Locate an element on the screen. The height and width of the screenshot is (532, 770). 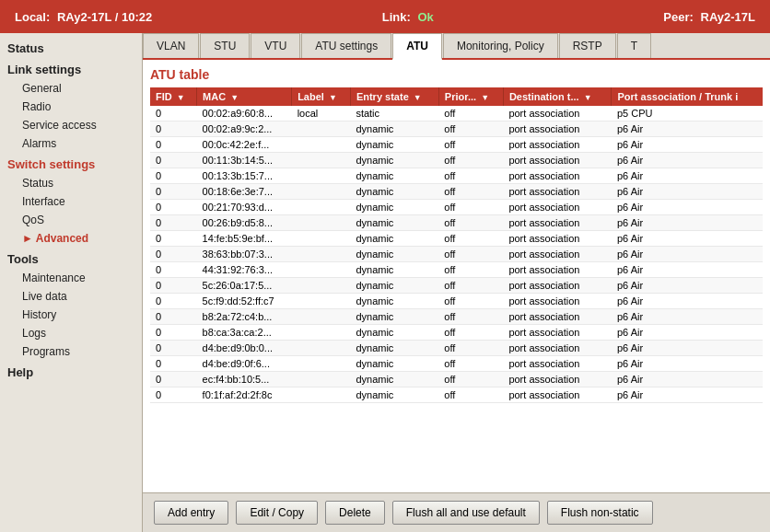
sidebar-item-alarms: Alarms is located at coordinates (71, 144).